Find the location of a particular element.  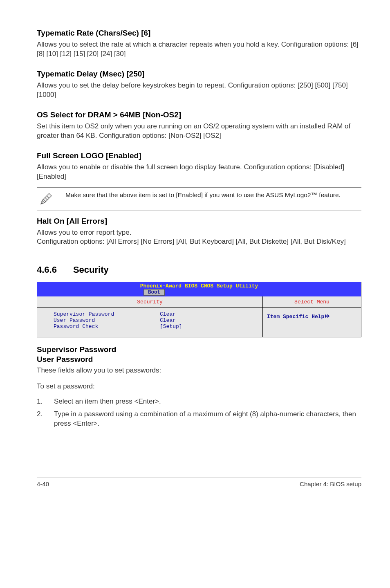

list-text: Type in a password using a combination o… is located at coordinates (208, 419).